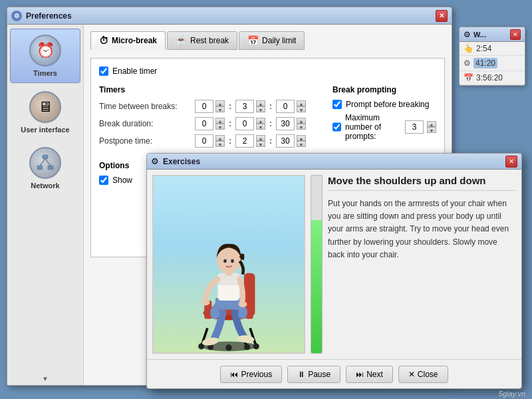 Image resolution: width=532 pixels, height=399 pixels. What do you see at coordinates (301, 126) in the screenshot?
I see `bd-seconds-down: ▼` at bounding box center [301, 126].